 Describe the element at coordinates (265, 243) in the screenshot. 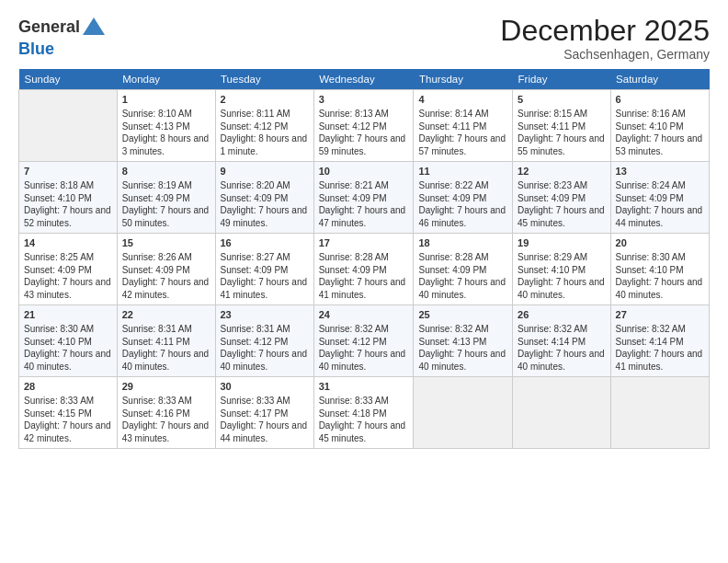

I see `day-number: 16` at that location.